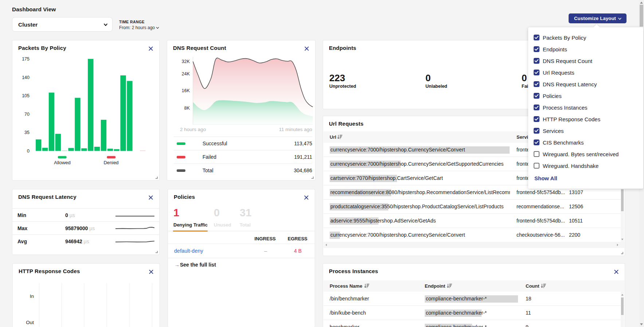 This screenshot has width=644, height=327. Describe the element at coordinates (111, 162) in the screenshot. I see `svg-text: Denied` at that location.